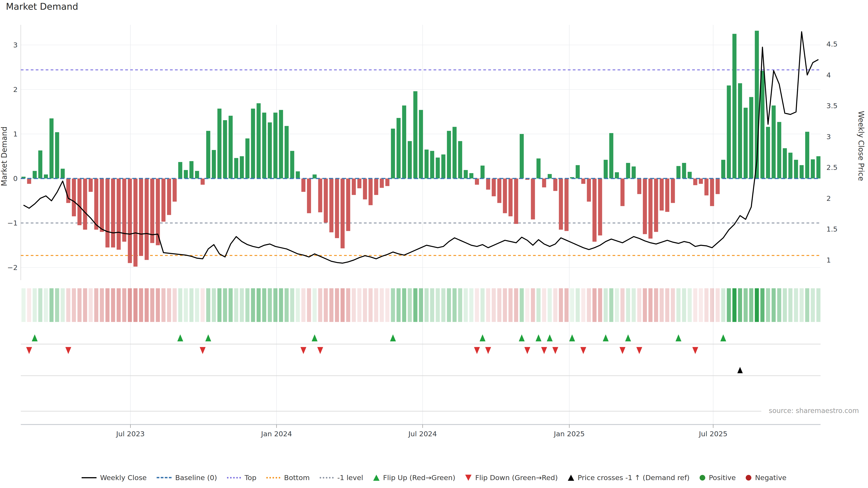 This screenshot has height=488, width=868. Describe the element at coordinates (242, 478) in the screenshot. I see `legend-item-top: Top` at that location.